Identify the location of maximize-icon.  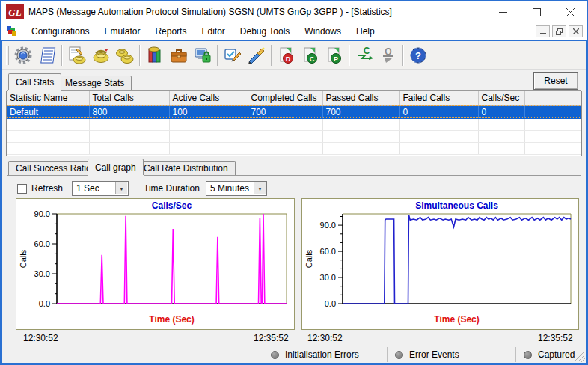
(537, 12).